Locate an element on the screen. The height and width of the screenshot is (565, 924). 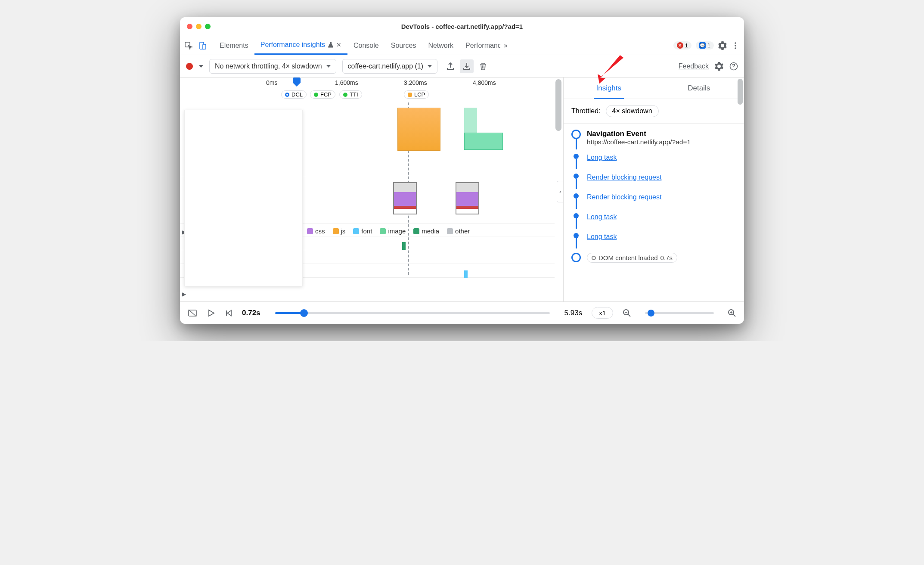
play-button is located at coordinates (211, 313).